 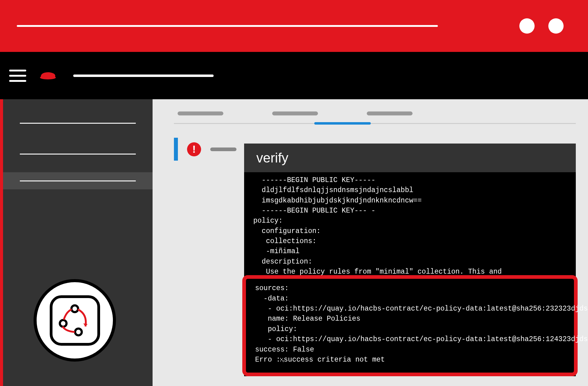 I want to click on terminal-title: verify, so click(x=410, y=158).